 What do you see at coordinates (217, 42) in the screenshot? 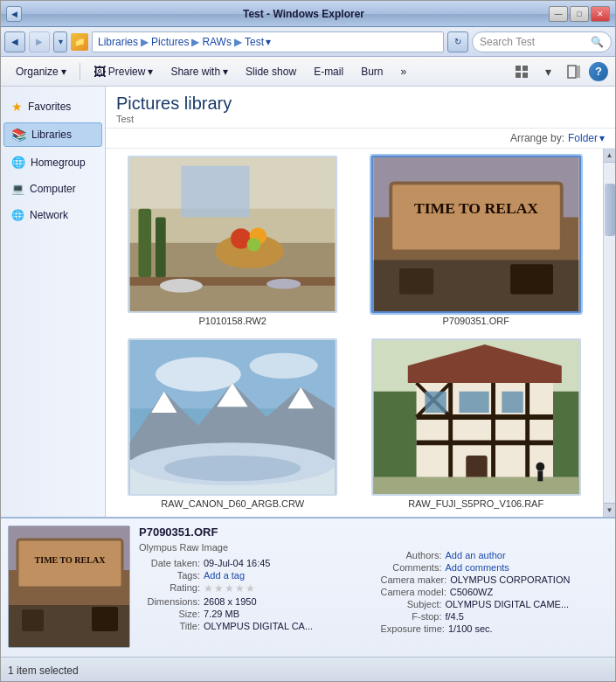
I see `breadcrumb-raws: RAWs` at bounding box center [217, 42].